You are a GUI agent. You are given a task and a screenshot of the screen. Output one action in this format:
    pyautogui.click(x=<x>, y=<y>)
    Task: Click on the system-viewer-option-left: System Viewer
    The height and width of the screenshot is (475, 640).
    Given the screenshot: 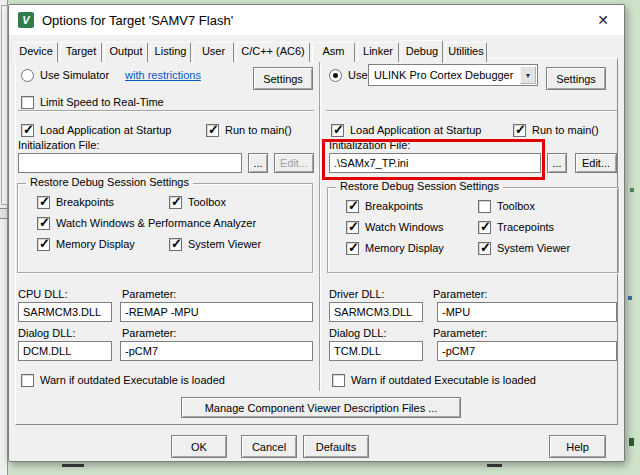 What is the action you would take?
    pyautogui.click(x=215, y=244)
    